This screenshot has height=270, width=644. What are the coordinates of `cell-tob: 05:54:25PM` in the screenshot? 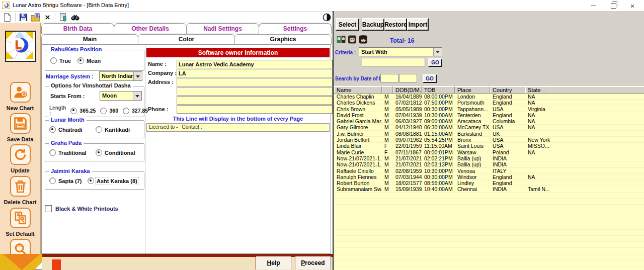 It's located at (438, 140).